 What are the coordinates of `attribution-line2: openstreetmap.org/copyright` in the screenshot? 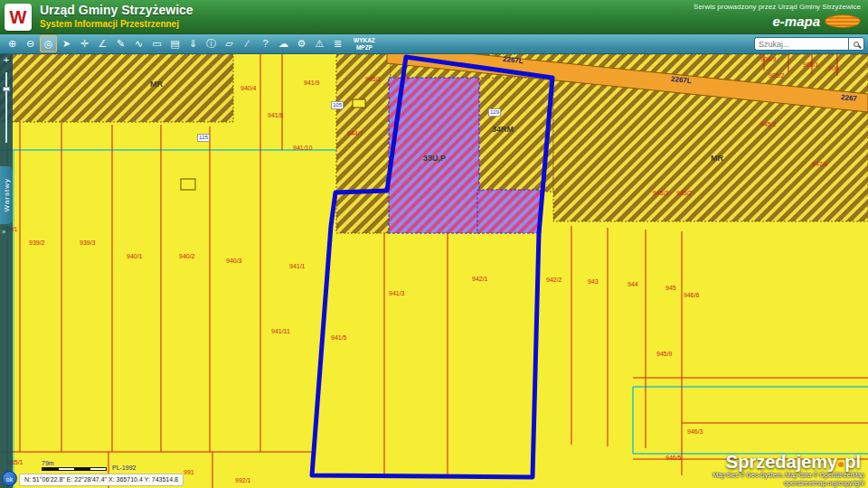 It's located at (789, 483).